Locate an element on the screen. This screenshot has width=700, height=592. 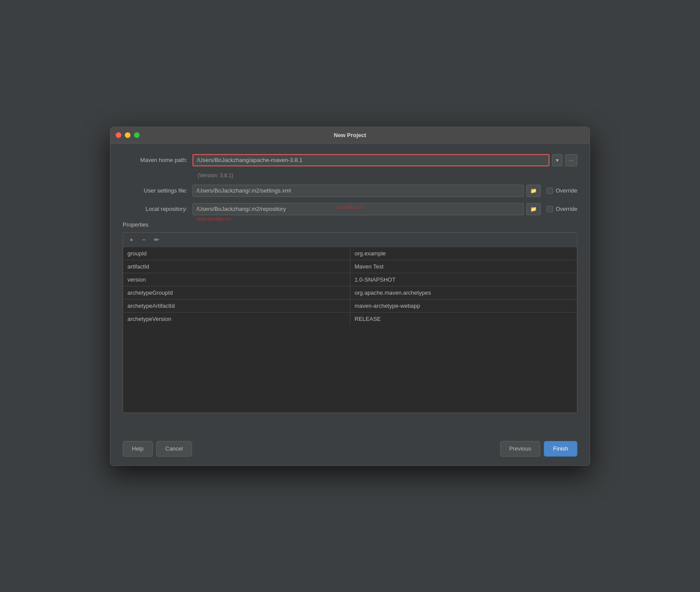
property-value: 1.0-SNAPSHOT is located at coordinates (463, 279).